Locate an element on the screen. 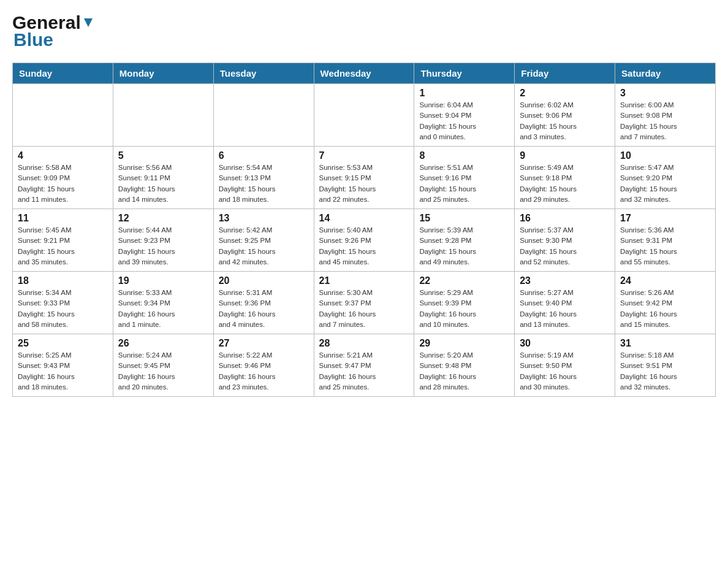  calendar-cell: 5Sunrise: 5:56 AMSunset: 9:11 PMDaylight… is located at coordinates (163, 178).